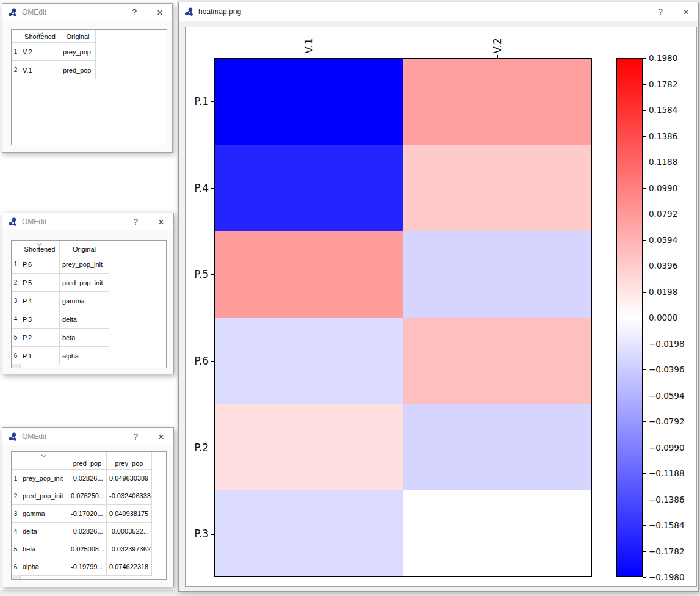  Describe the element at coordinates (78, 52) in the screenshot. I see `table-cell: prey_pop` at that location.